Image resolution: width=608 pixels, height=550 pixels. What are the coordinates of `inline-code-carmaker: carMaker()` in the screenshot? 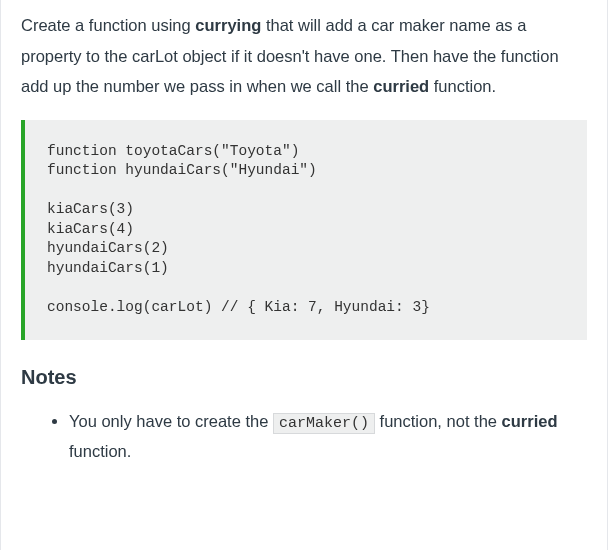 It's located at (324, 424).